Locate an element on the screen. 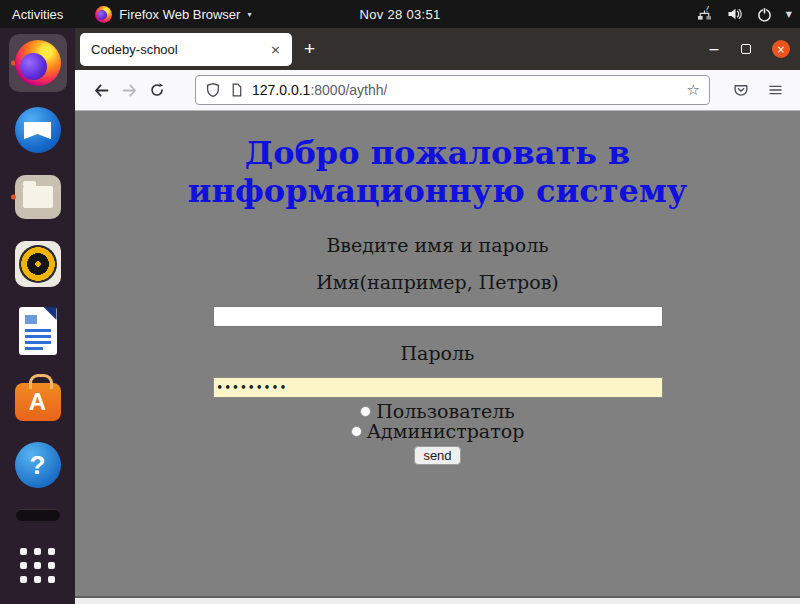 The width and height of the screenshot is (800, 604). reload-icon is located at coordinates (157, 90).